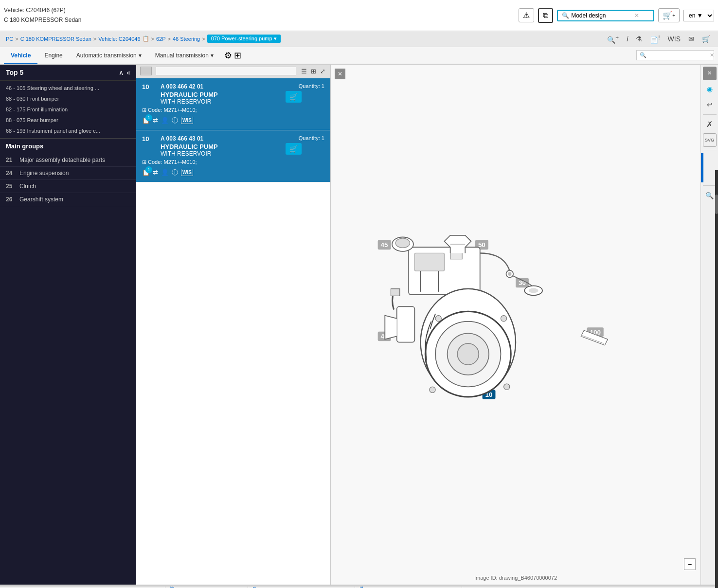 Image resolution: width=718 pixels, height=588 pixels. I want to click on zoom-out-btn: −, so click(690, 564).